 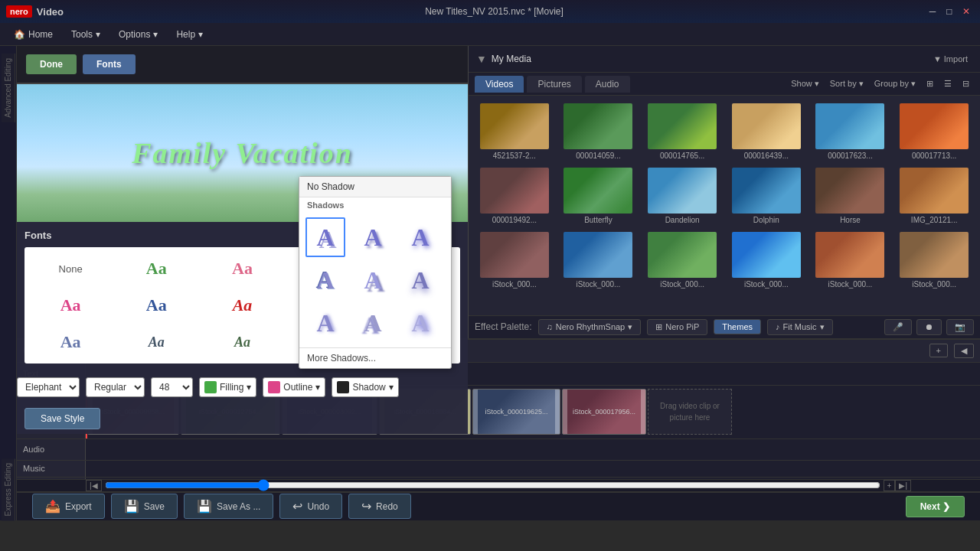 I want to click on undo-button: ↩ Undo, so click(x=311, y=507).